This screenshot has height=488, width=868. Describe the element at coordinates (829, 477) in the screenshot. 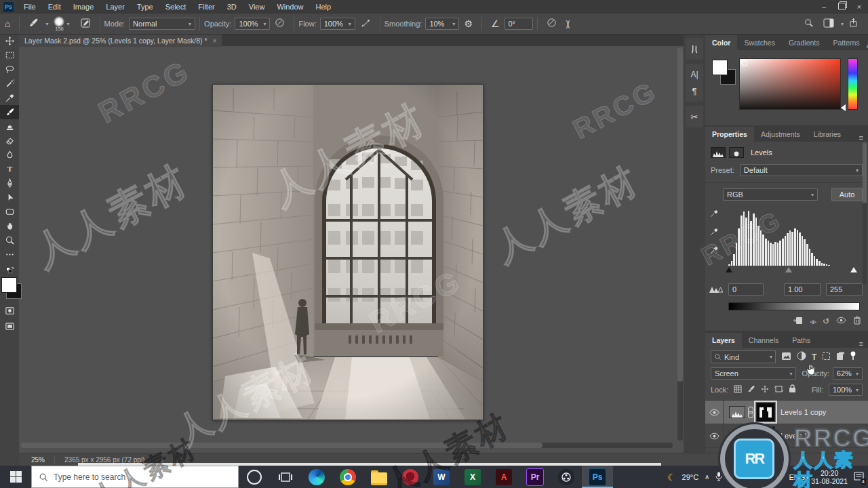

I see `clock: 20:20 31-08-2021` at that location.